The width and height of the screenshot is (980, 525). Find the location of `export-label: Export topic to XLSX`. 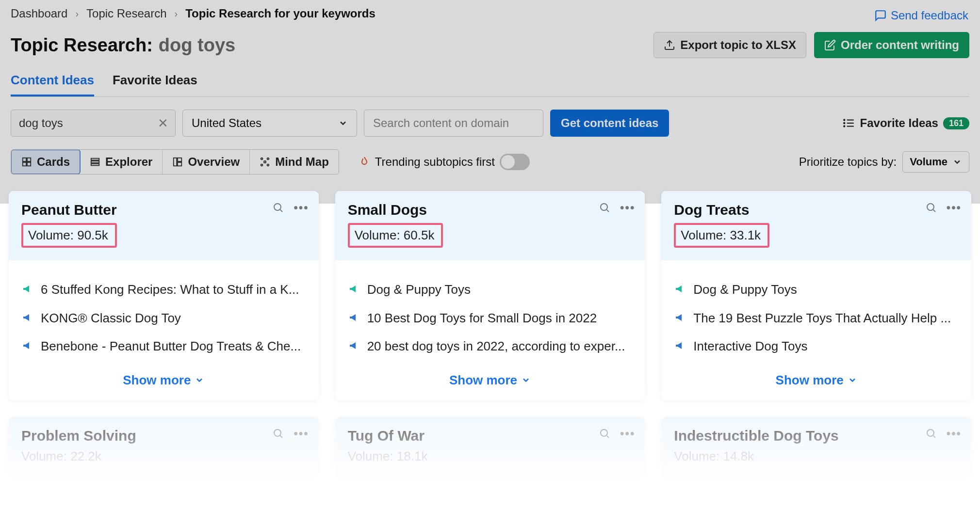

export-label: Export topic to XLSX is located at coordinates (738, 45).